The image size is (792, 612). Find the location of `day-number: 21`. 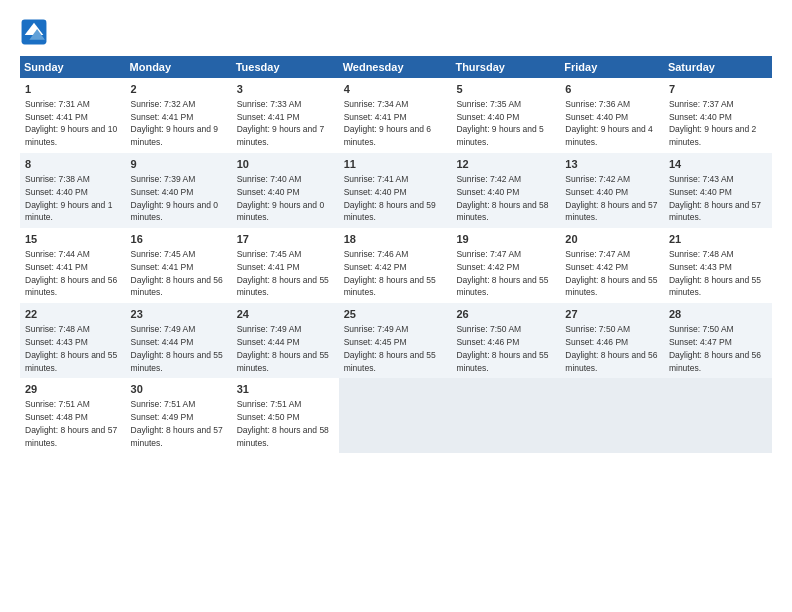

day-number: 21 is located at coordinates (718, 240).